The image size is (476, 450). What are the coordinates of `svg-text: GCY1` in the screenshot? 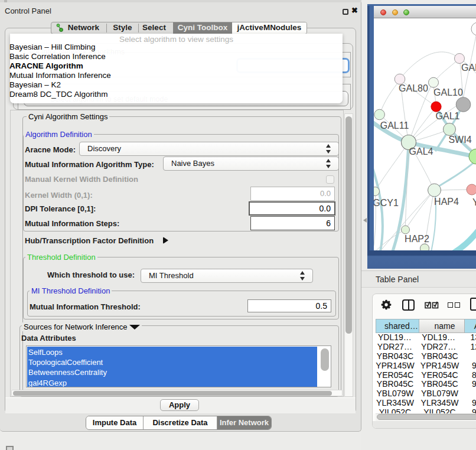 It's located at (386, 203).